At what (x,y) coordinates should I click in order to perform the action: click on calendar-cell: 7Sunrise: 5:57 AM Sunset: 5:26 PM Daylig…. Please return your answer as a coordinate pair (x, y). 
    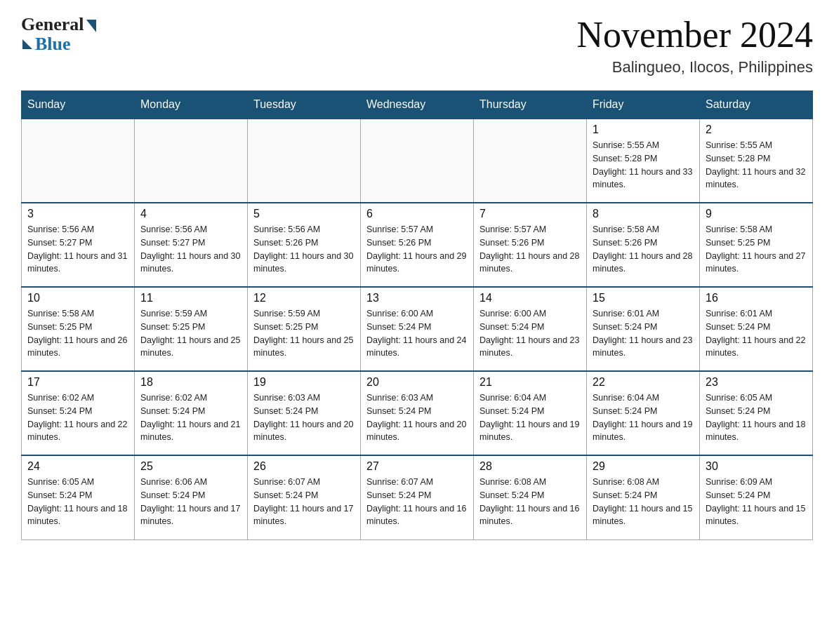
    Looking at the image, I should click on (531, 245).